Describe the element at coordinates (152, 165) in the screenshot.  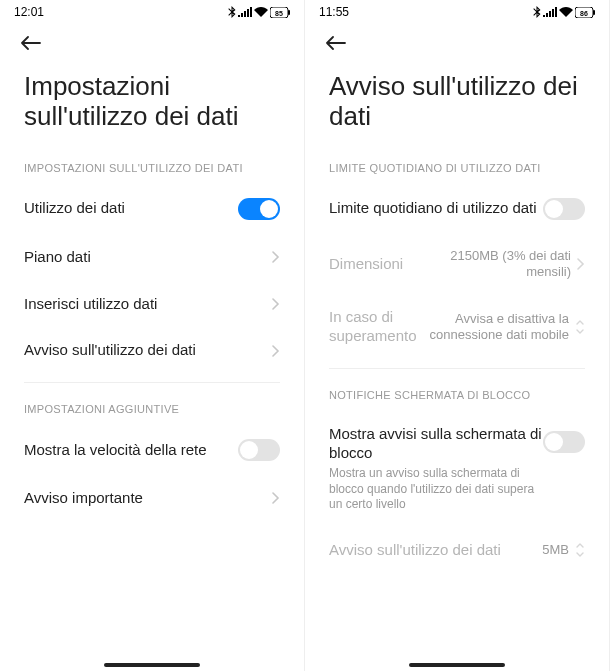
I see `section-header-usage: IMPOSTAZIONI SULL'UTILIZZO DEI DATI` at that location.